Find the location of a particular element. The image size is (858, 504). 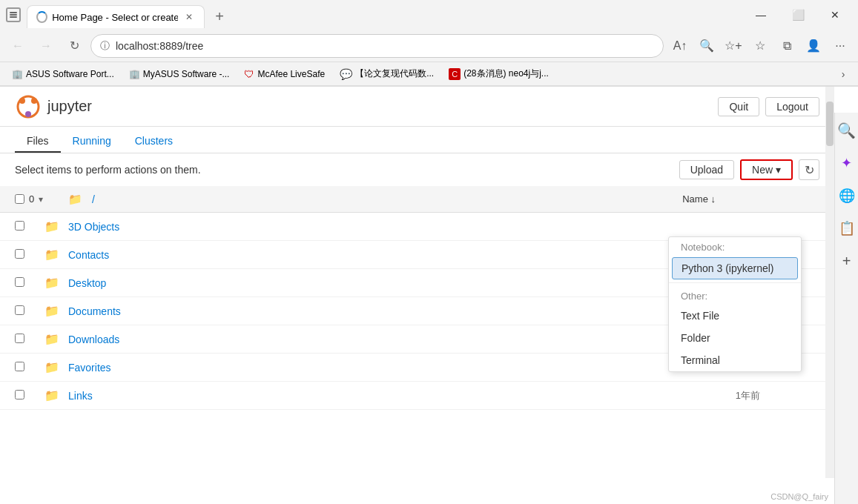

file-name: Documents is located at coordinates (359, 311).